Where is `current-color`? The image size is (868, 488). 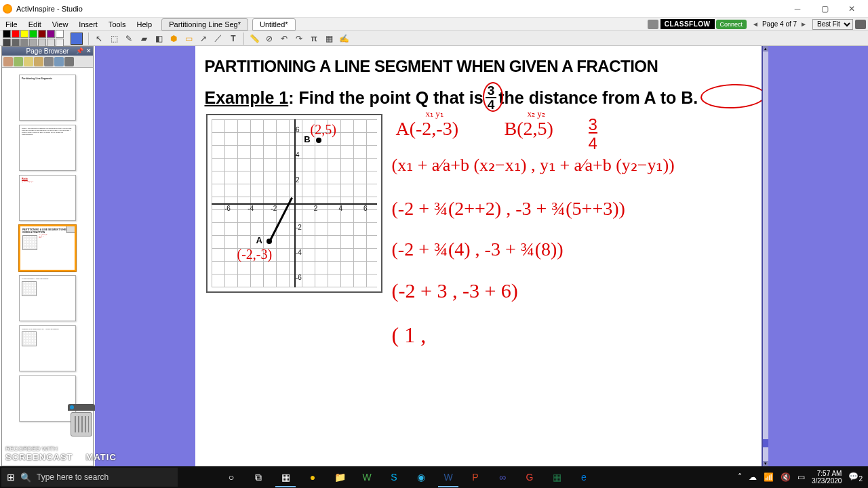 current-color is located at coordinates (77, 39).